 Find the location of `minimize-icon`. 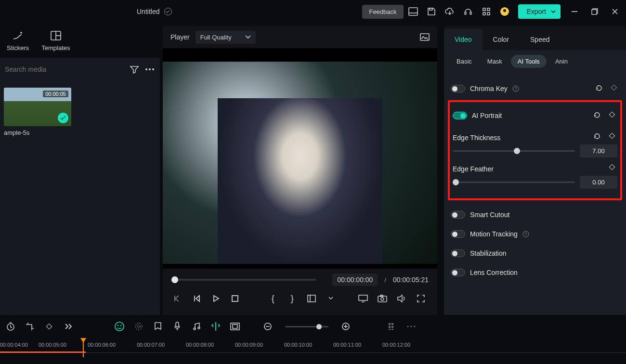

minimize-icon is located at coordinates (574, 12).